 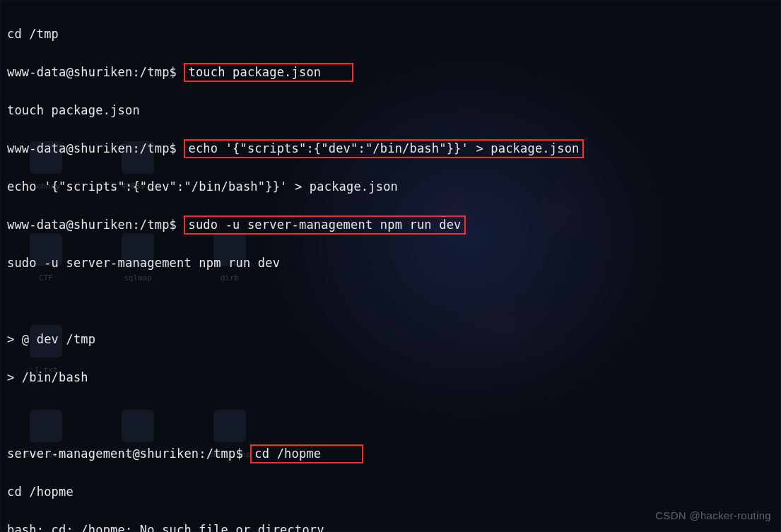 I want to click on terminal-line: cd /tmp, so click(x=390, y=34).